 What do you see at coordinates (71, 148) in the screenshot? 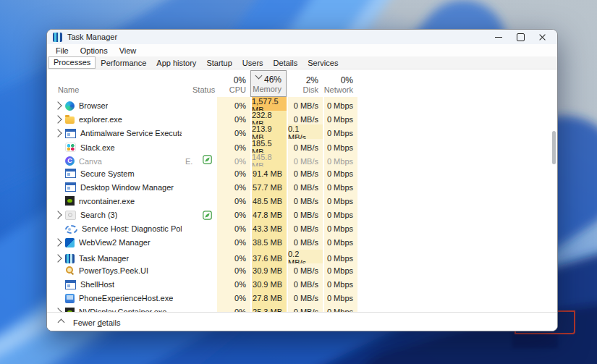
I see `slack-icon` at bounding box center [71, 148].